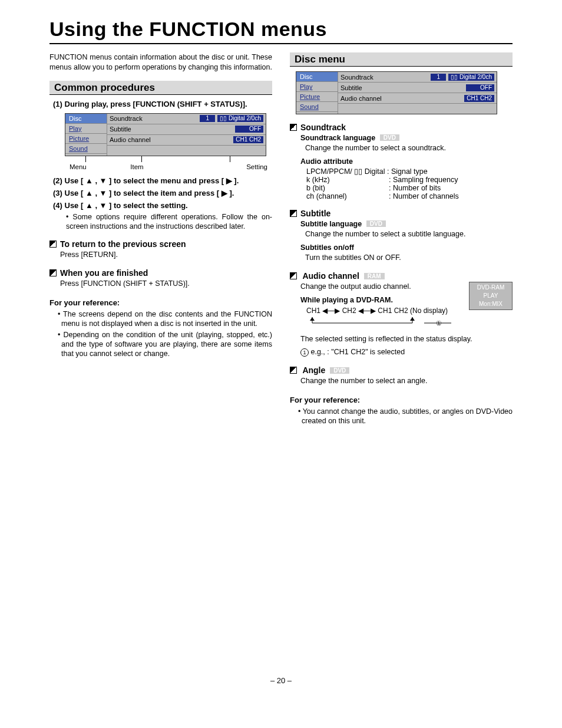 Image resolution: width=562 pixels, height=728 pixels. Describe the element at coordinates (313, 370) in the screenshot. I see `angle-heading-text: Angle` at that location.